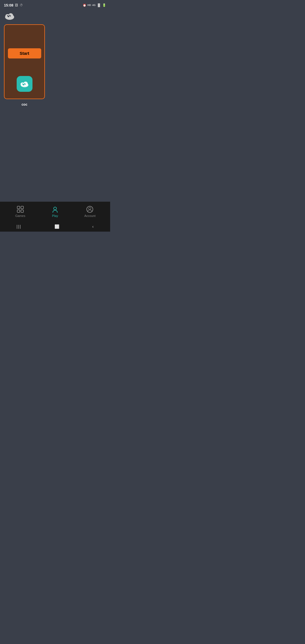  I want to click on history-icon: ⏱, so click(21, 5).